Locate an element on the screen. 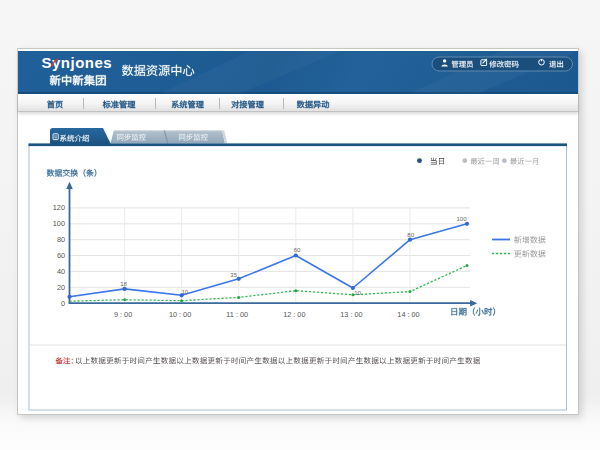 The height and width of the screenshot is (450, 600). svg-text: Synjones is located at coordinates (78, 62).